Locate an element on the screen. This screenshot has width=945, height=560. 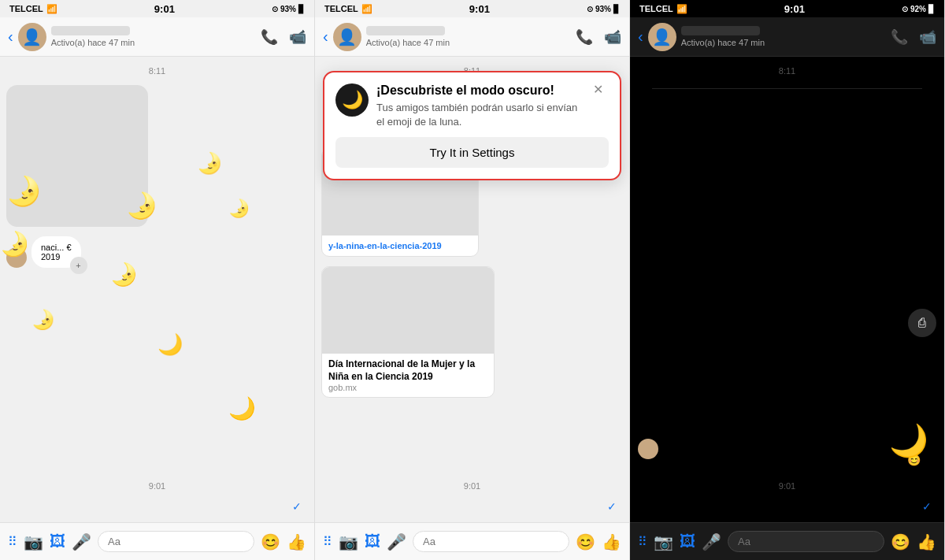
msg-row-linktext-middle: Día Internacional de la Mujer y la Niña … is located at coordinates (472, 332).